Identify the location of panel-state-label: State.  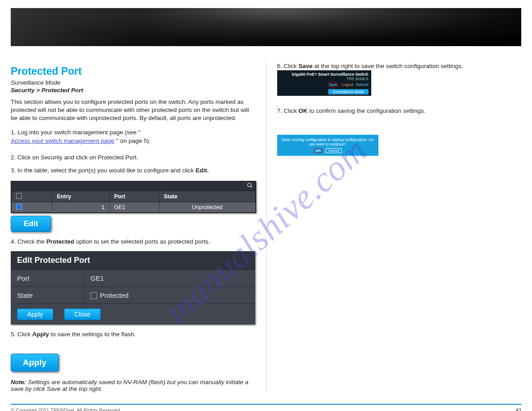
(47, 295).